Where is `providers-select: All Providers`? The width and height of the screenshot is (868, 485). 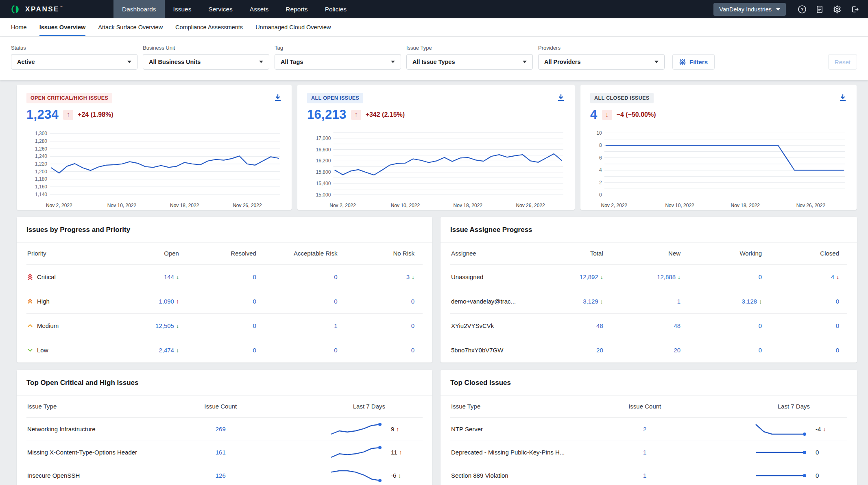 providers-select: All Providers is located at coordinates (601, 62).